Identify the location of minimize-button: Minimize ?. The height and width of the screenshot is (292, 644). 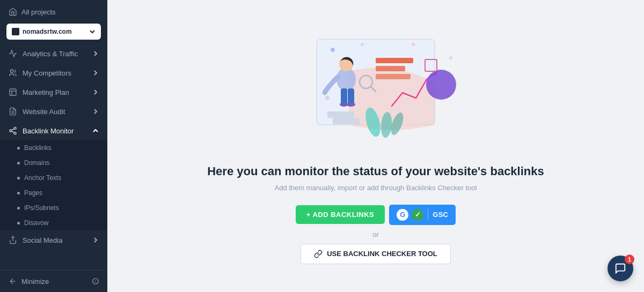
(54, 281).